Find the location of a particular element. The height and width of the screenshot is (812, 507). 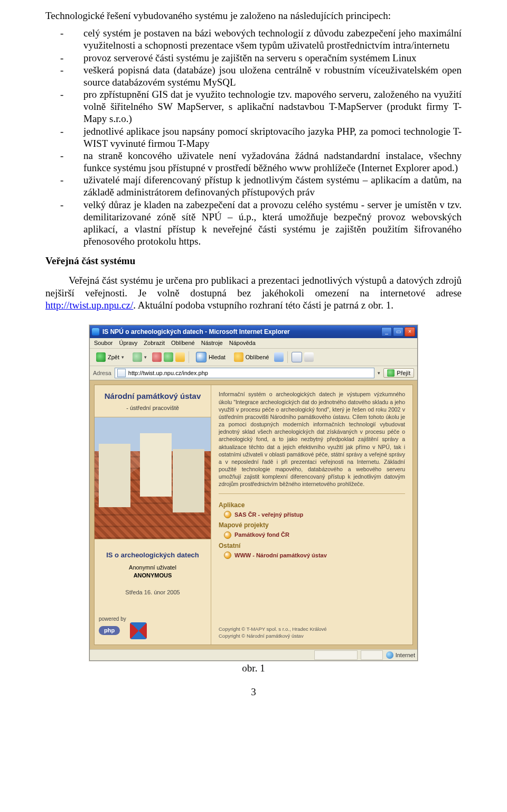

section-aplikace: Aplikace is located at coordinates (312, 505).